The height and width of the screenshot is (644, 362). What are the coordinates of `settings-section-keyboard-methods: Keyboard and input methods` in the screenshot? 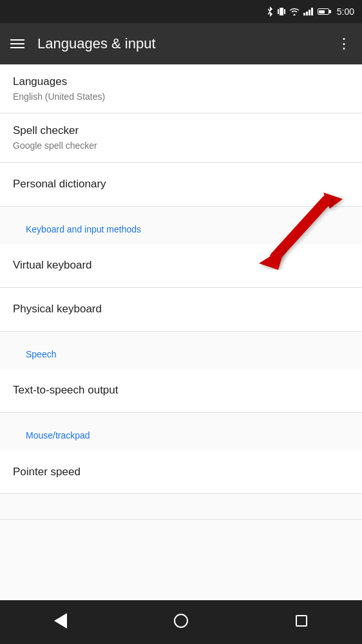 It's located at (181, 225).